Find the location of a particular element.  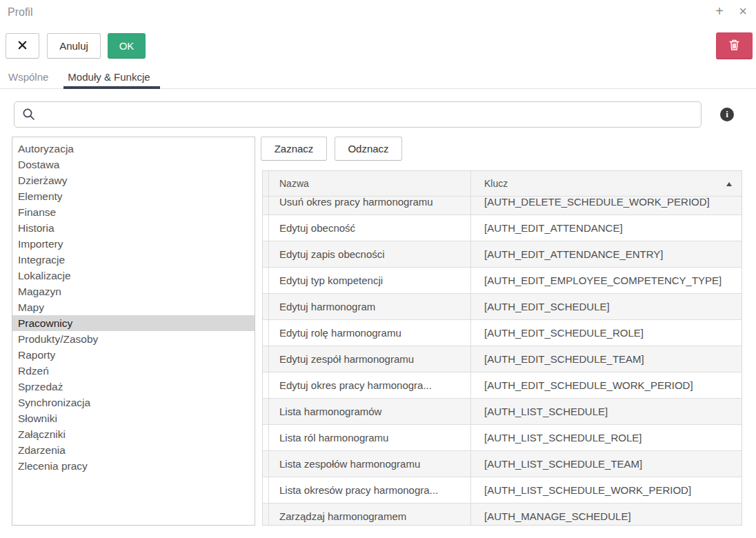

cancel-button: Anuluj is located at coordinates (74, 46).